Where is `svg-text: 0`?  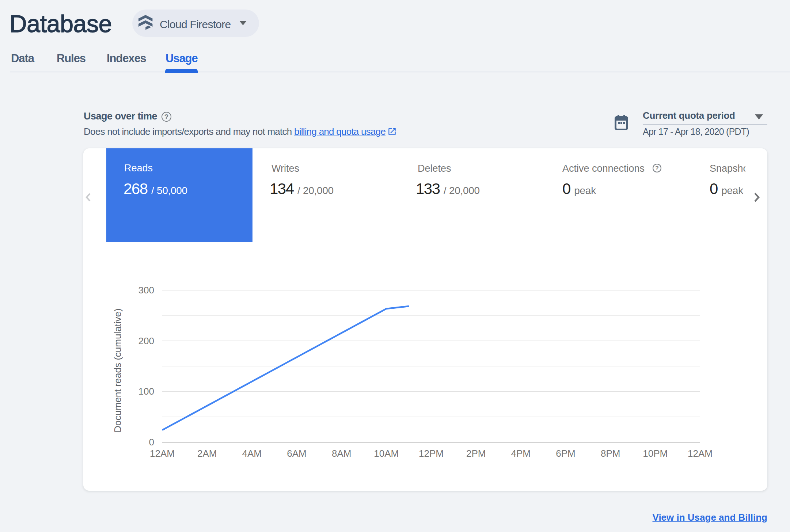 svg-text: 0 is located at coordinates (152, 442).